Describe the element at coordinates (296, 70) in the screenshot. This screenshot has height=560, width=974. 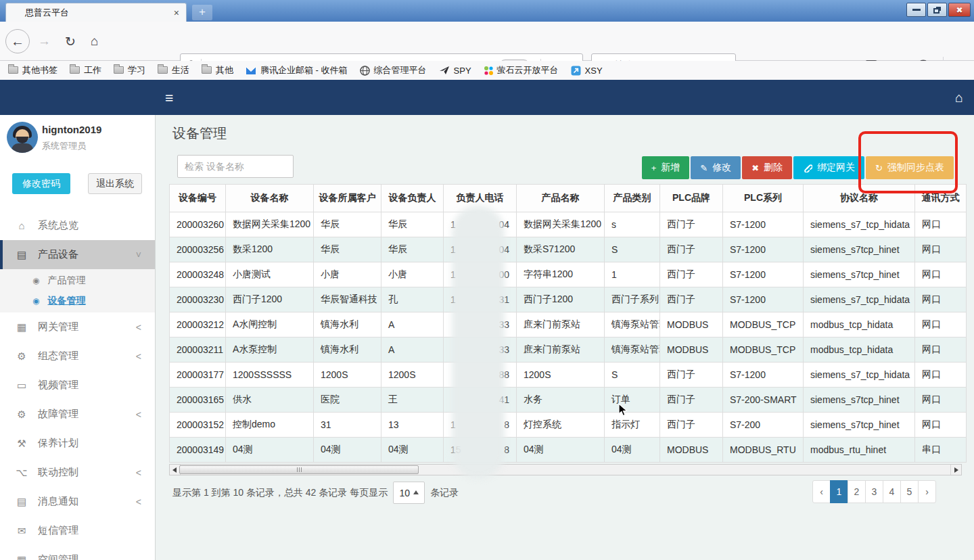
I see `bookmark-item: 腾讯企业邮箱 - 收件箱` at that location.